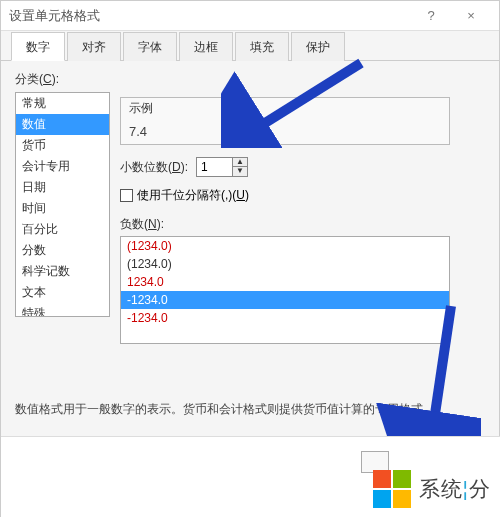  I want to click on tab-number: 数字, so click(38, 46).